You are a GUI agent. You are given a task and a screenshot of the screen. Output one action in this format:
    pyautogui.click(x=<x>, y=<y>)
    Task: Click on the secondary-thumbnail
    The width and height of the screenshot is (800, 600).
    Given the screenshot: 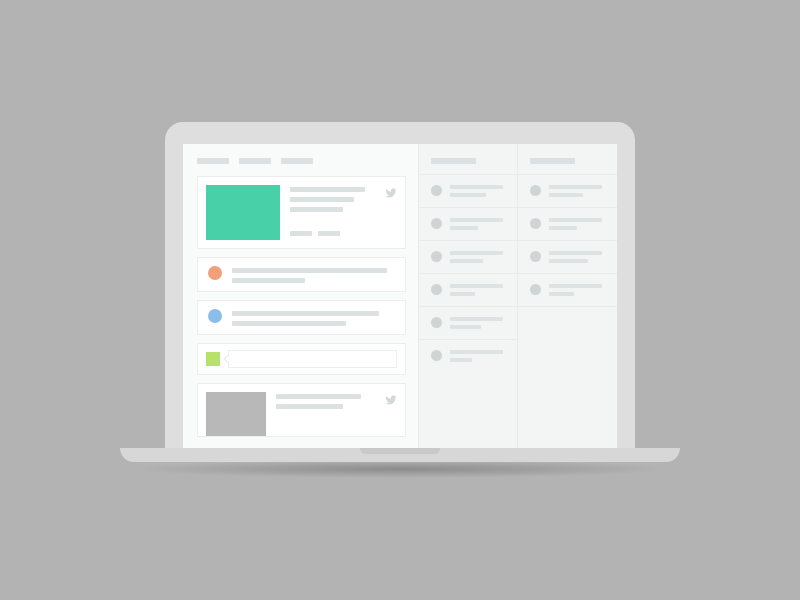 What is the action you would take?
    pyautogui.click(x=236, y=414)
    